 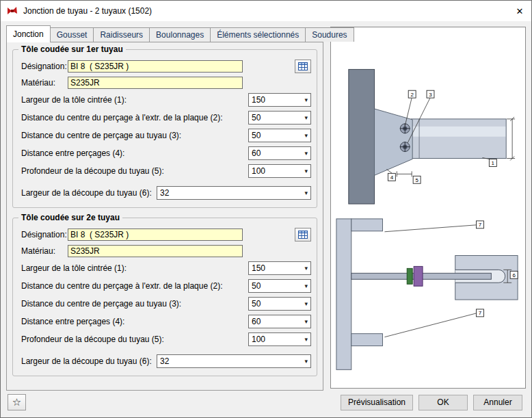 What do you see at coordinates (362, 137) in the screenshot?
I see `column-shape` at bounding box center [362, 137].